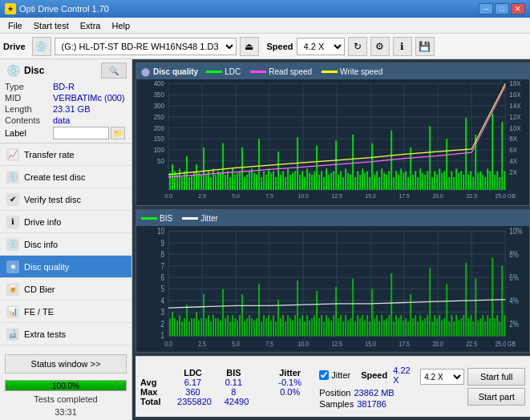 This screenshot has height=420, width=530. What do you see at coordinates (114, 71) in the screenshot?
I see `disc-scan-icon: 🔍` at bounding box center [114, 71].